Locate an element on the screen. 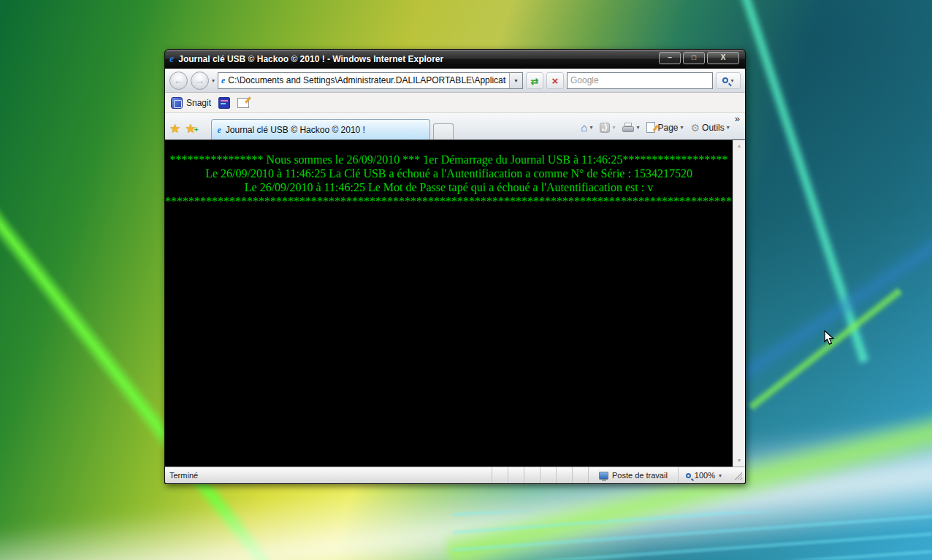 Image resolution: width=932 pixels, height=560 pixels. snagit-toolbar: Snagit is located at coordinates (455, 103).